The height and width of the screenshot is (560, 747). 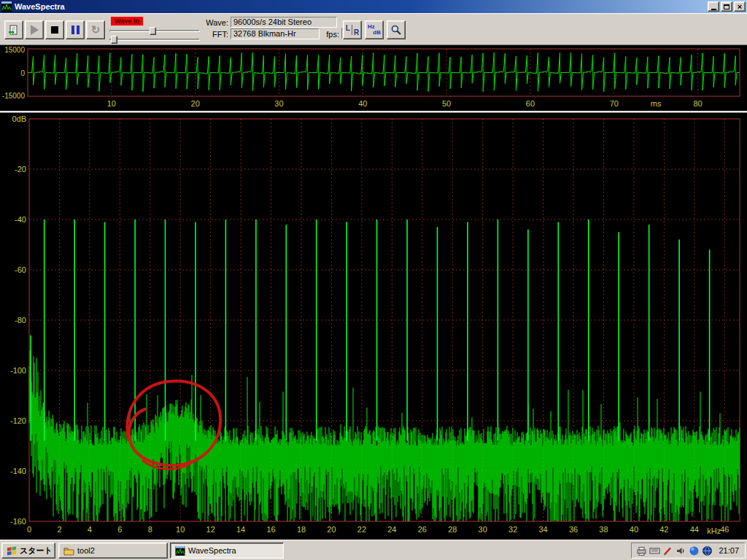 What do you see at coordinates (362, 529) in the screenshot?
I see `svg-text: 22` at bounding box center [362, 529].